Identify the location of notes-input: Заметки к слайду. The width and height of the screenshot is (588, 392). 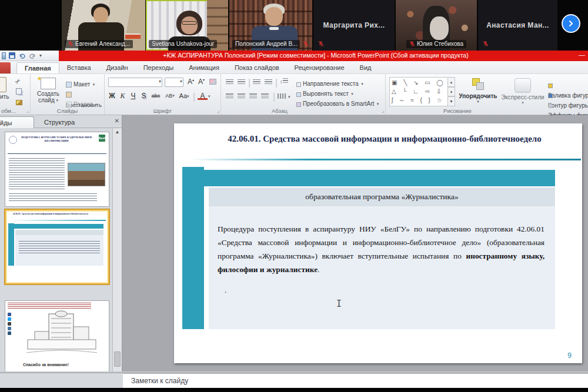
(355, 381).